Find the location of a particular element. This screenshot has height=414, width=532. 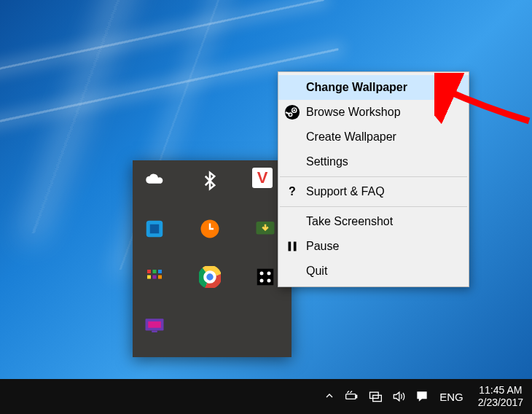

menu-item-label: Take Screenshot is located at coordinates (350, 222).